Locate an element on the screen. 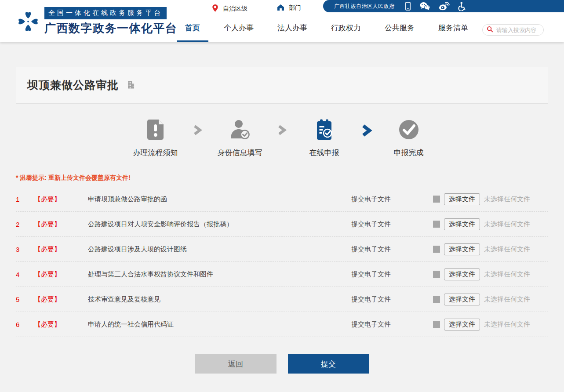 The image size is (564, 392). row-number: 2 is located at coordinates (25, 224).